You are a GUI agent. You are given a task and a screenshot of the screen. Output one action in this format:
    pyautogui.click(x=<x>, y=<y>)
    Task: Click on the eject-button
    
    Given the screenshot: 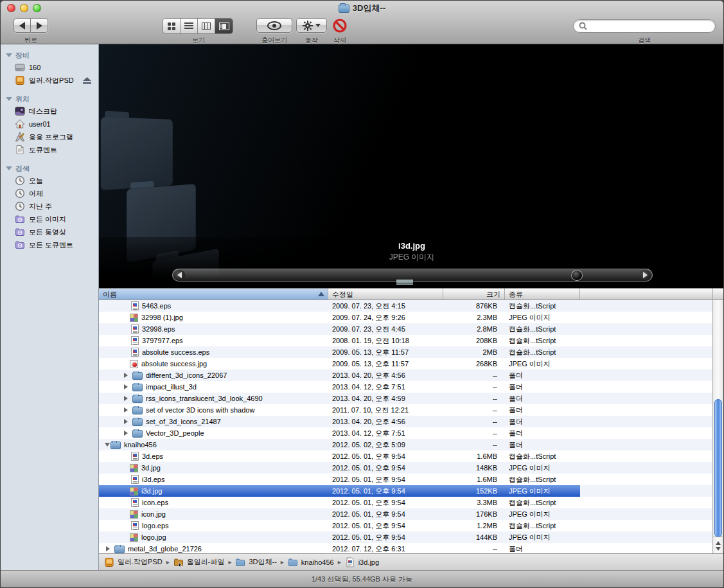 What is the action you would take?
    pyautogui.click(x=87, y=81)
    